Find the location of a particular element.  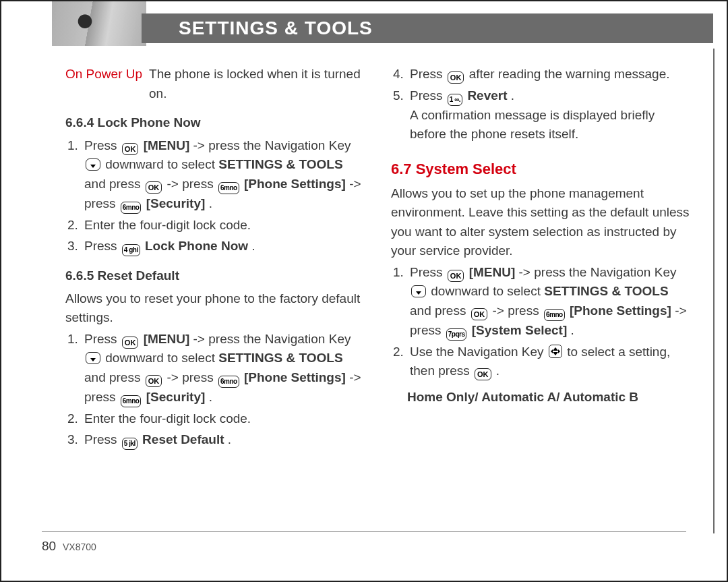

step-664-2: Enter the four-digit lock code. is located at coordinates (222, 225).